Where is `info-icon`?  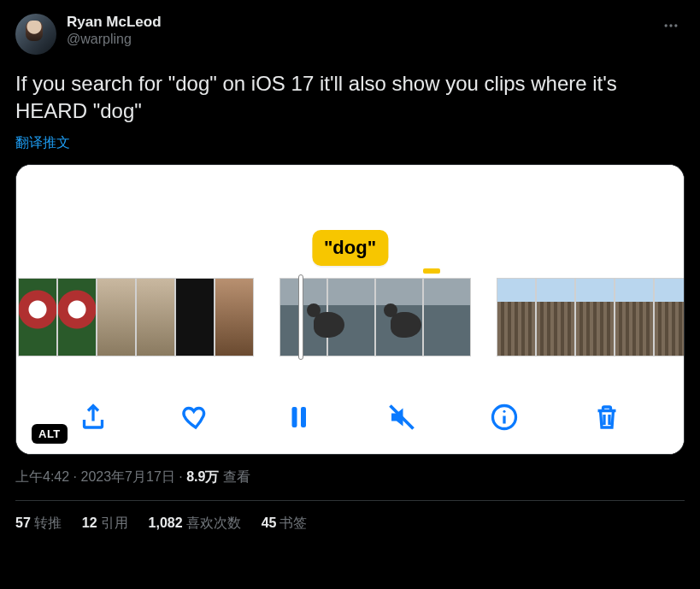 info-icon is located at coordinates (504, 417).